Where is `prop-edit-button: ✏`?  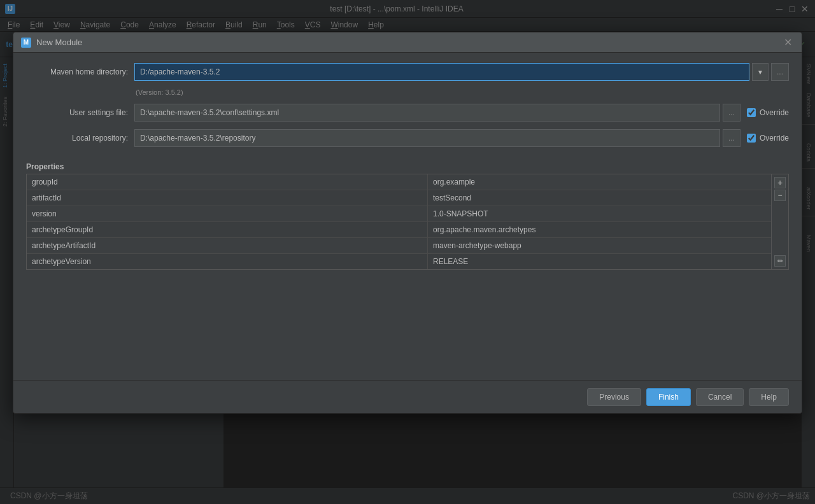 prop-edit-button: ✏ is located at coordinates (780, 261).